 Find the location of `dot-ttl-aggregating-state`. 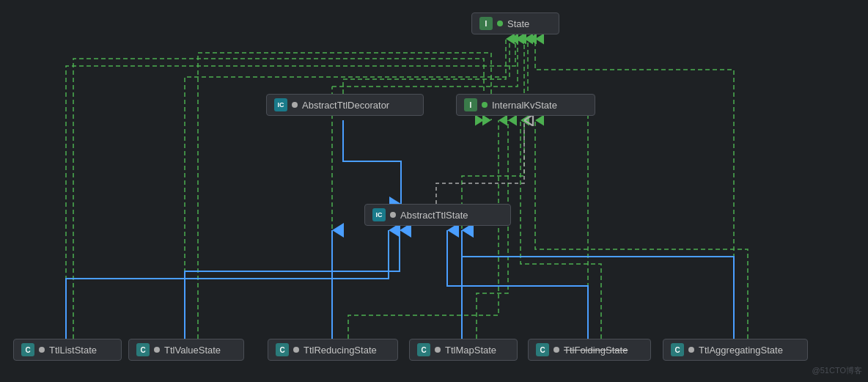

dot-ttl-aggregating-state is located at coordinates (691, 350).